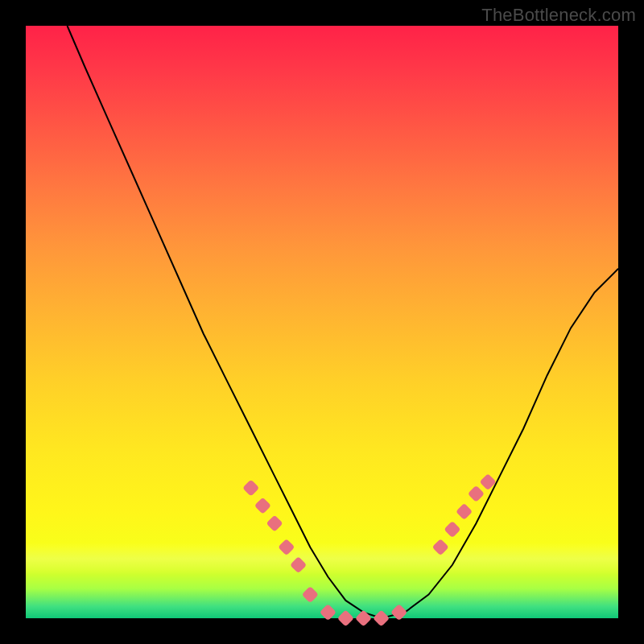  I want to click on watermark-text: TheBottleneck.com, so click(559, 15).